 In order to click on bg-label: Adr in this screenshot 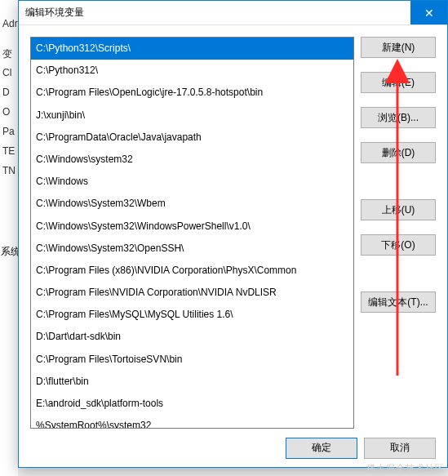, I will do `click(9, 28)`.